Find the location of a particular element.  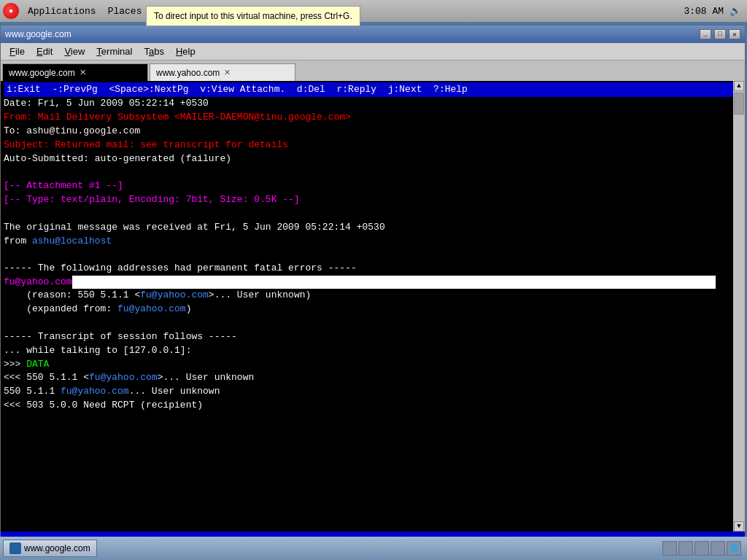

email-resp3: <<< 503 5.0.0 Need RCPT (recipient) is located at coordinates (373, 405).